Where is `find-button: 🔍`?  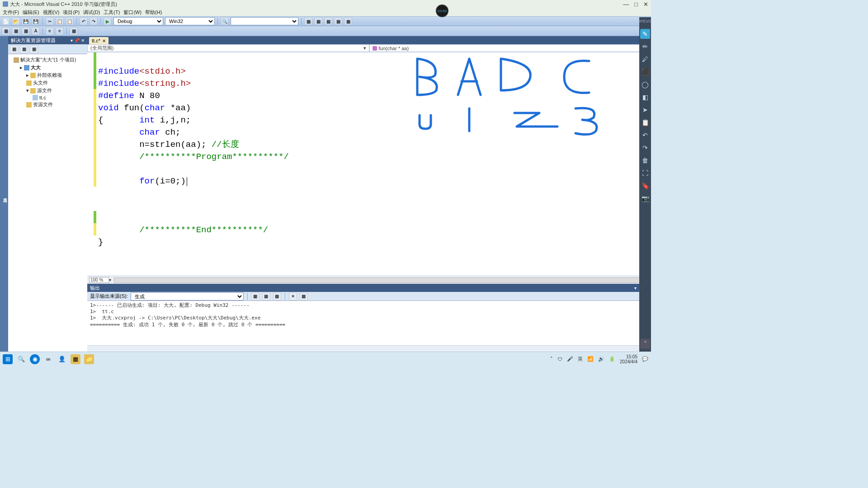 find-button: 🔍 is located at coordinates (225, 21).